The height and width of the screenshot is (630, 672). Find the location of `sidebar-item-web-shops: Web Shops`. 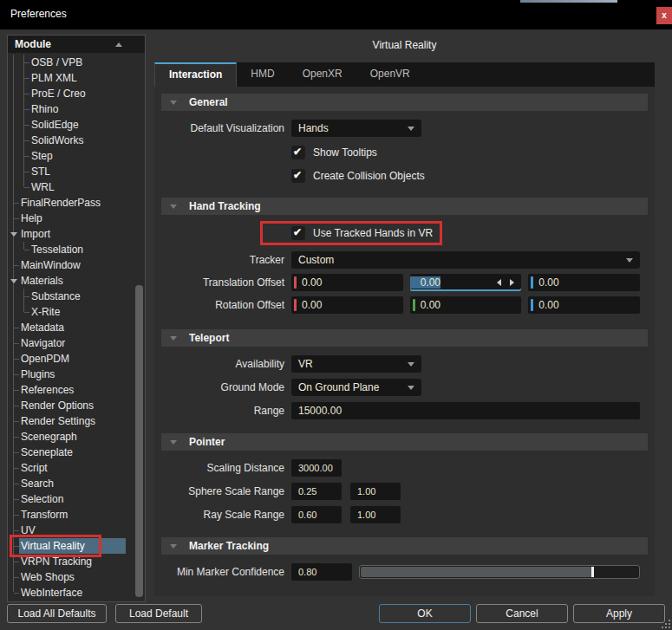

sidebar-item-web-shops: Web Shops is located at coordinates (76, 577).